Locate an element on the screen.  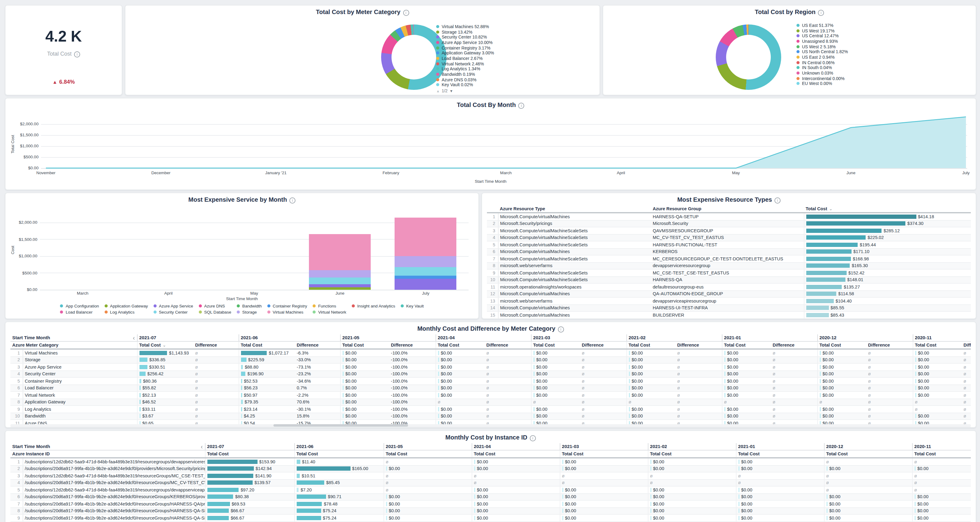
legend-item: Azure DNS is located at coordinates (215, 306).